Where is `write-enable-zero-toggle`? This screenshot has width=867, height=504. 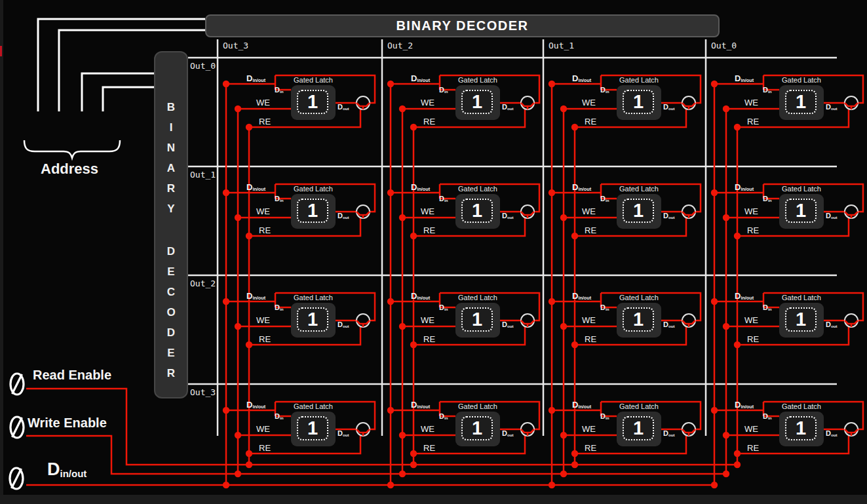
write-enable-zero-toggle is located at coordinates (17, 427).